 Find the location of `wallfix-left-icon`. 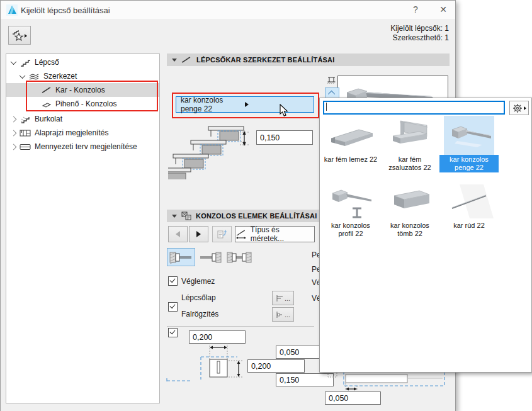

wallfix-left-icon is located at coordinates (181, 257).